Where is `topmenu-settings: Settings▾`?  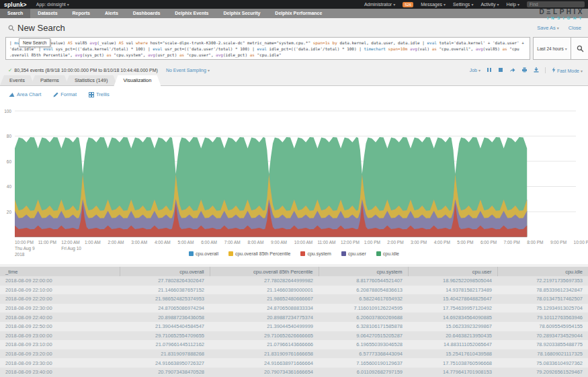 topmenu-settings: Settings▾ is located at coordinates (463, 4).